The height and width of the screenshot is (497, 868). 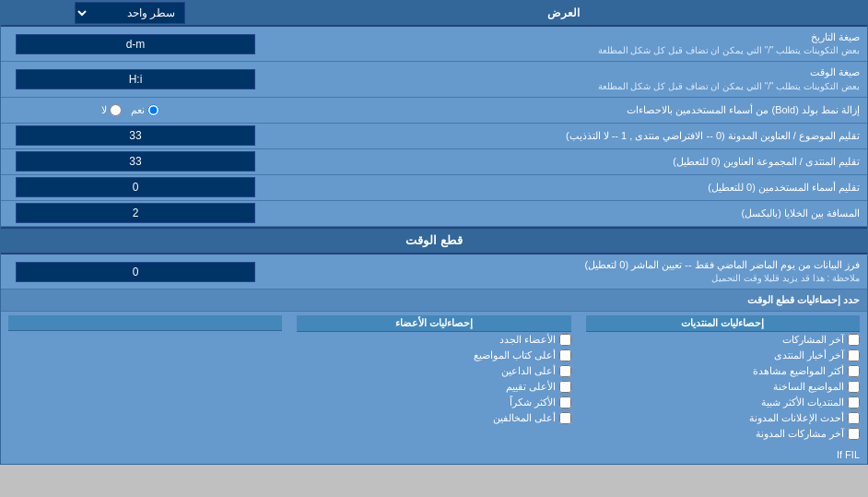 What do you see at coordinates (722, 433) in the screenshot?
I see `checkbox-item-latest-blog-posts: آخر مشاركات المدونة` at bounding box center [722, 433].